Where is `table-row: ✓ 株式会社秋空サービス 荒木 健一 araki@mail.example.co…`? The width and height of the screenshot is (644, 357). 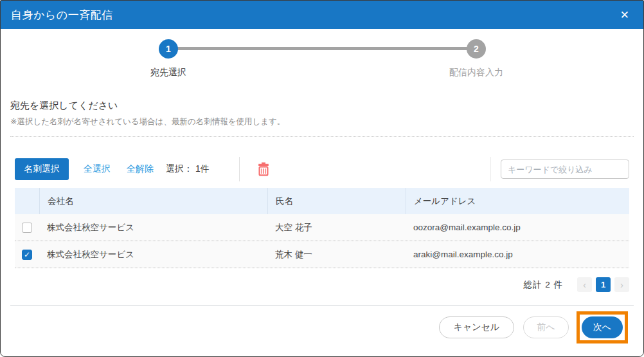
table-row: ✓ 株式会社秋空サービス 荒木 健一 araki@mail.example.co… is located at coordinates (322, 255).